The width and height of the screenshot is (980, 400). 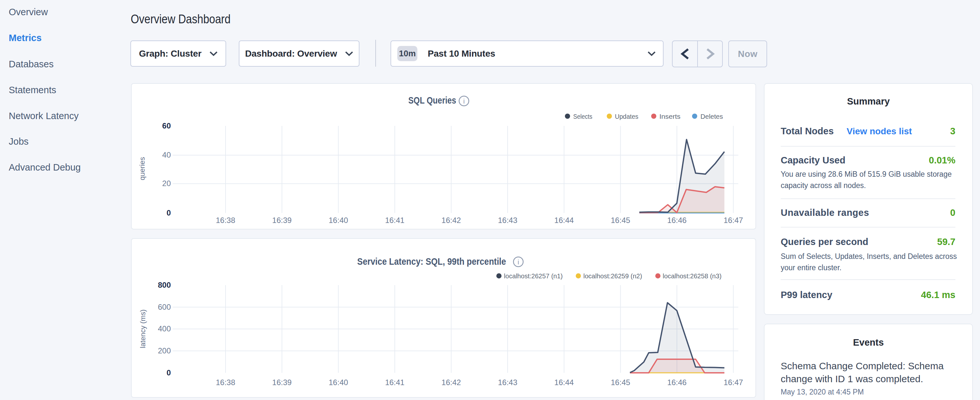 I want to click on svg-text: 800, so click(x=164, y=285).